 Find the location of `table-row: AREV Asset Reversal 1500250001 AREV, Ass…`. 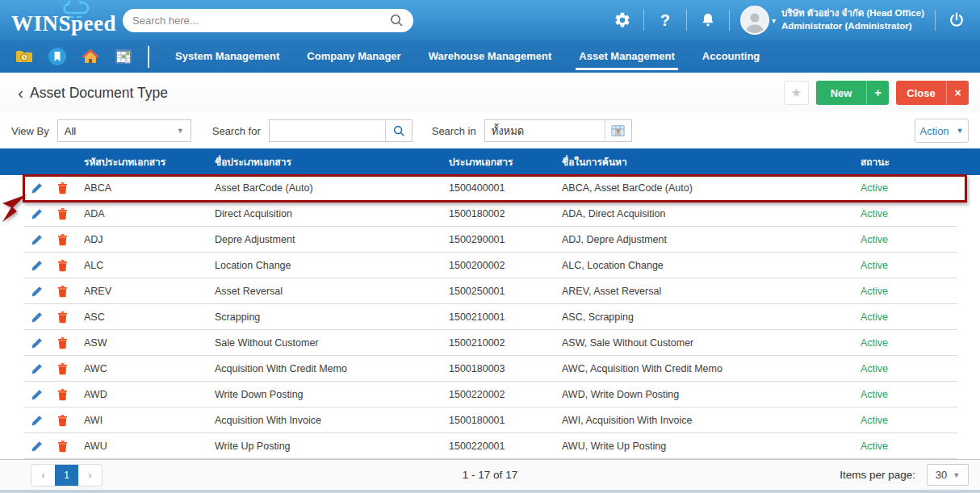

table-row: AREV Asset Reversal 1500250001 AREV, Ass… is located at coordinates (490, 291).